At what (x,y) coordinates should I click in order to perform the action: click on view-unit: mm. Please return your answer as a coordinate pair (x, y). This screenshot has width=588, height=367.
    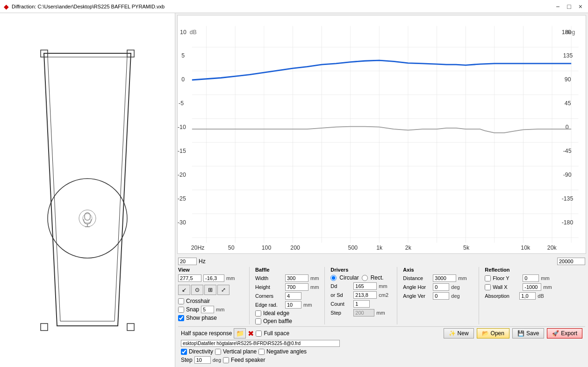
    Looking at the image, I should click on (230, 278).